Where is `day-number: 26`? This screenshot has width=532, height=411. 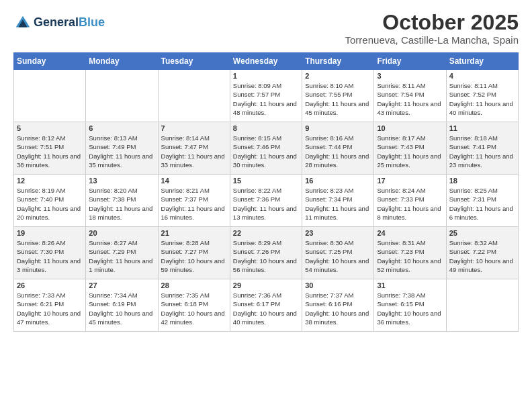 day-number: 26 is located at coordinates (50, 285).